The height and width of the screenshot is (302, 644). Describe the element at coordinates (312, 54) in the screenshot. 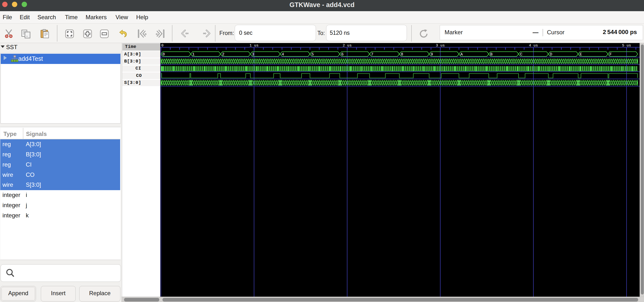

I see `svg-text: 5` at that location.